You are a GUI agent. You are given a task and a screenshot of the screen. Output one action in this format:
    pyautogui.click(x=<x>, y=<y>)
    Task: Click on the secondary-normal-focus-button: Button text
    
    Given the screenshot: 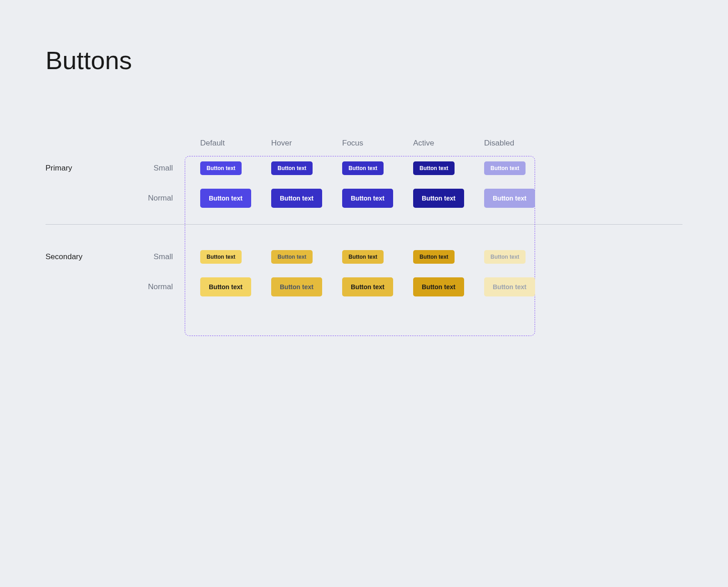 What is the action you would take?
    pyautogui.click(x=368, y=287)
    